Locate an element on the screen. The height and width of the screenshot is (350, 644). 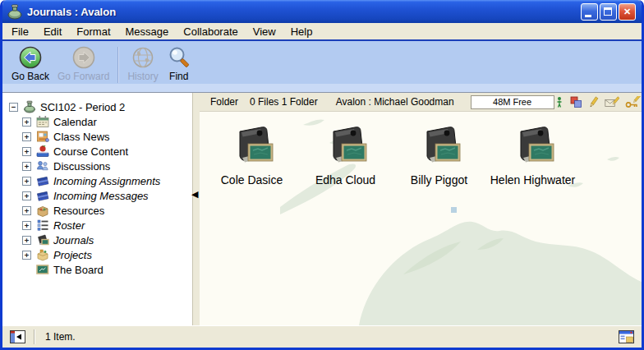
chalkboard-icon is located at coordinates (43, 269).